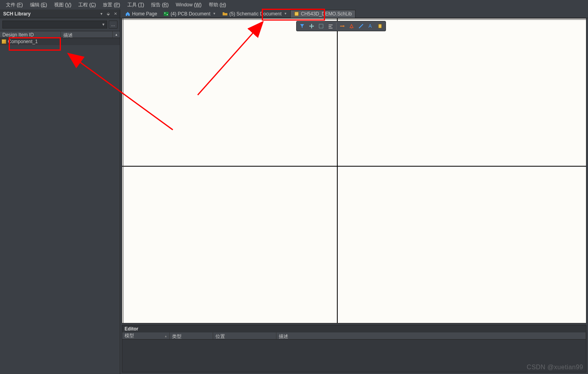 The width and height of the screenshot is (588, 374). What do you see at coordinates (337, 171) in the screenshot?
I see `origin-vertical-axis` at bounding box center [337, 171].